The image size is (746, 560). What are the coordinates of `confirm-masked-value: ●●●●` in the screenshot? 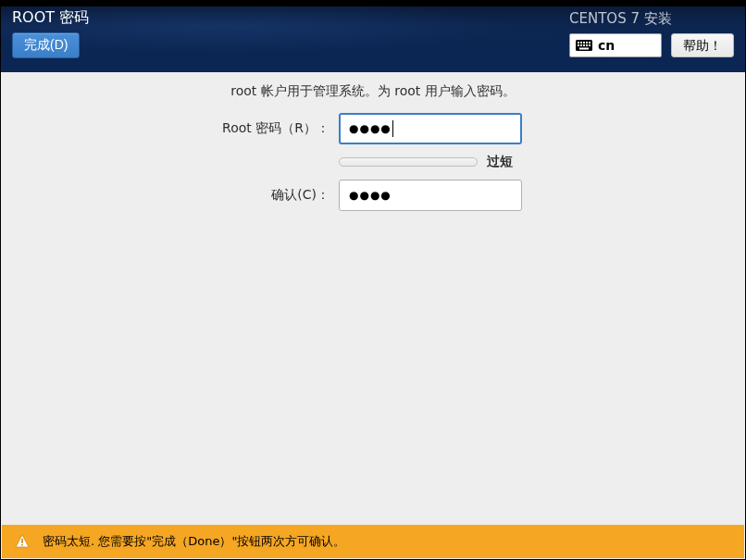 It's located at (370, 195).